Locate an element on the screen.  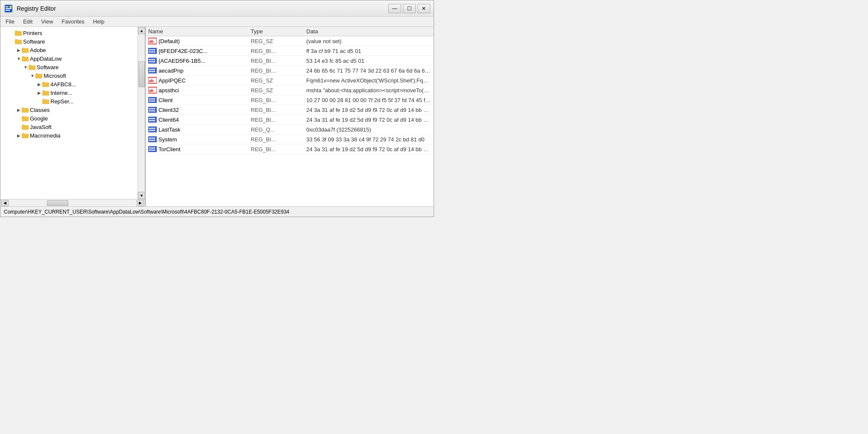
tree-h-scroll-left: ◀ is located at coordinates (5, 203).